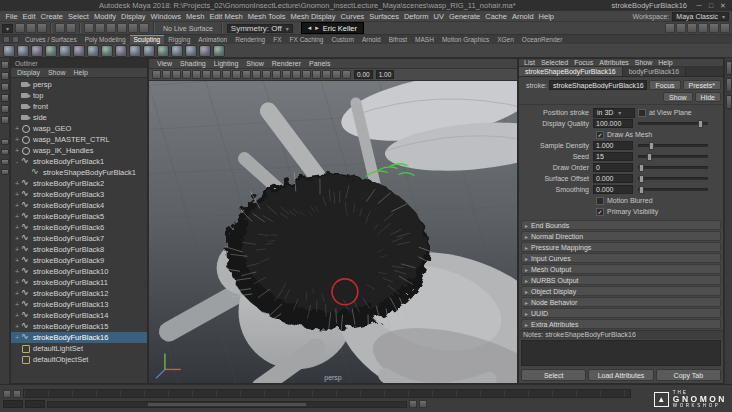 Image resolution: width=732 pixels, height=412 pixels. What do you see at coordinates (52, 16) in the screenshot?
I see `menu-create: Create` at bounding box center [52, 16].